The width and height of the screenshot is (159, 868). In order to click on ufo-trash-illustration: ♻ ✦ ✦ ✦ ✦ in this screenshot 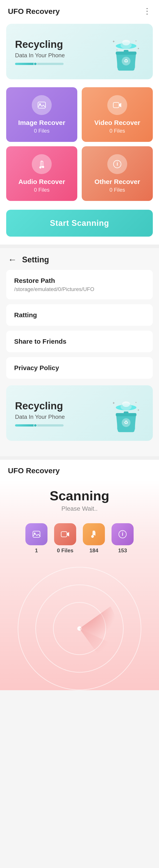, I will do `click(124, 52)`.